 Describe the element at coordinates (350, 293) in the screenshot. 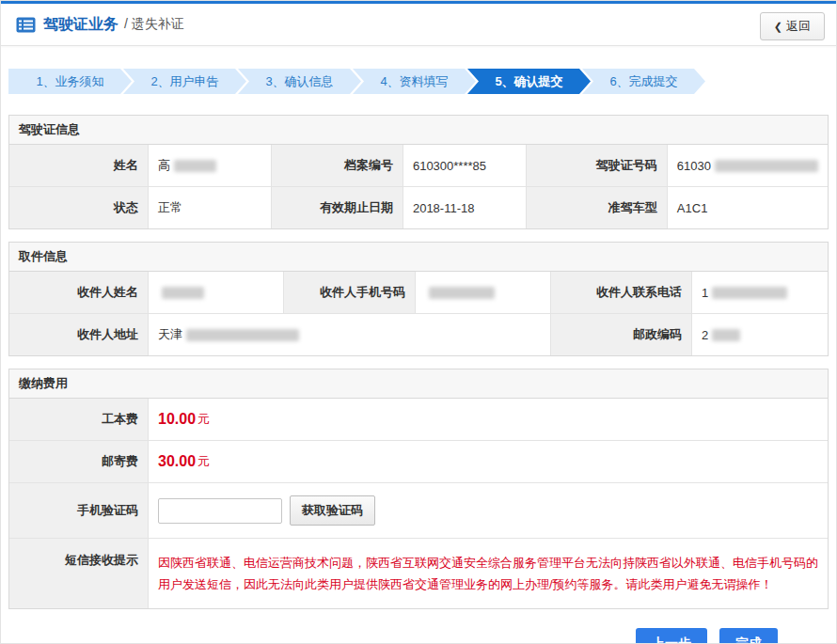

I see `recipient-mobile-label: 收件人手机号码` at that location.